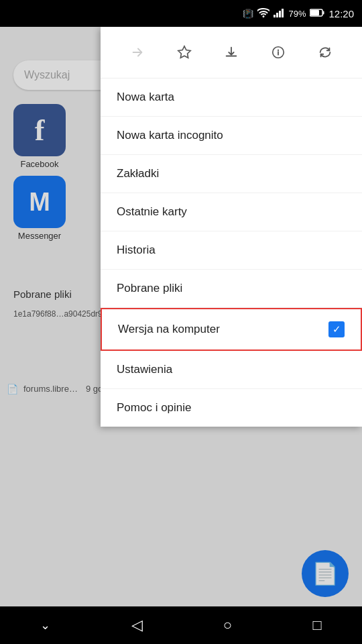 The height and width of the screenshot is (644, 362). I want to click on menu-item-desktop-version: Wersja na komputer ✓, so click(231, 329).